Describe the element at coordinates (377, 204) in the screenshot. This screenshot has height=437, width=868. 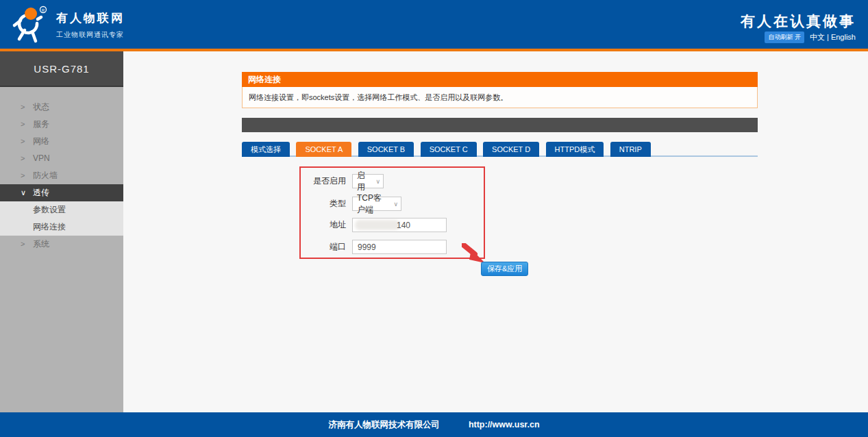
I see `type-select: TCP客户端 ∨` at that location.